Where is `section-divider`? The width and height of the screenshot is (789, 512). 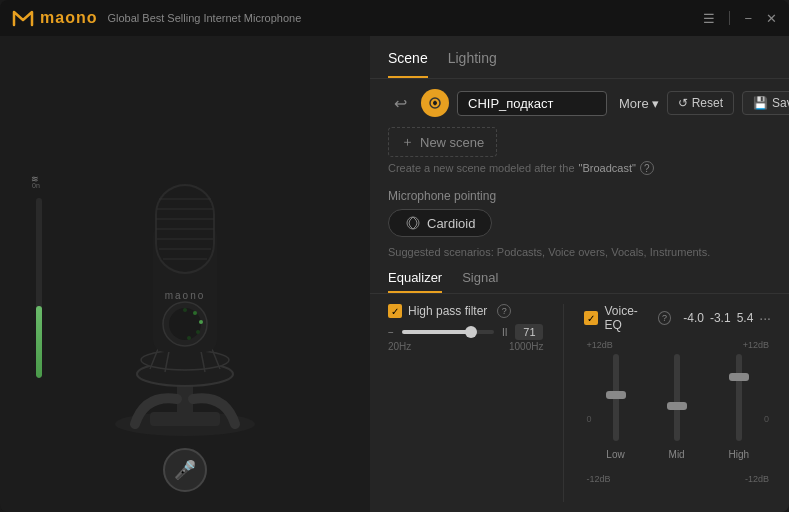 section-divider is located at coordinates (564, 403).